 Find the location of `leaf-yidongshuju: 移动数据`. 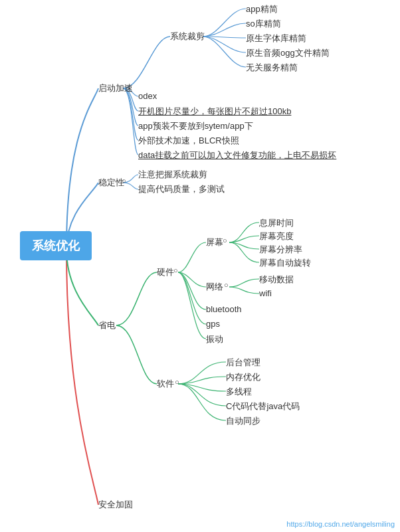

leaf-yidongshuju: 移动数据 is located at coordinates (276, 280).